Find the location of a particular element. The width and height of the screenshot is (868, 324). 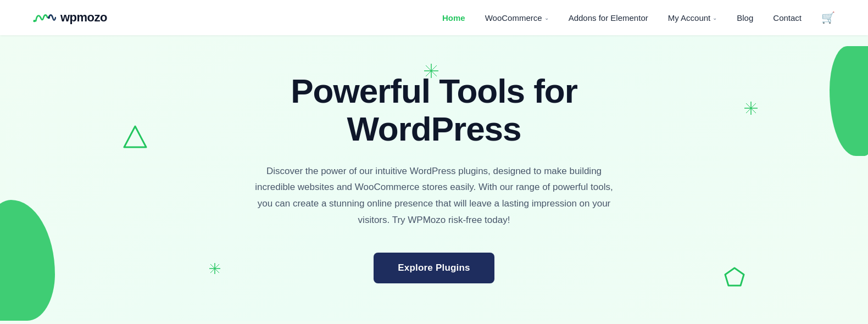

nav-item-addons: Addons for Elementor is located at coordinates (609, 18).